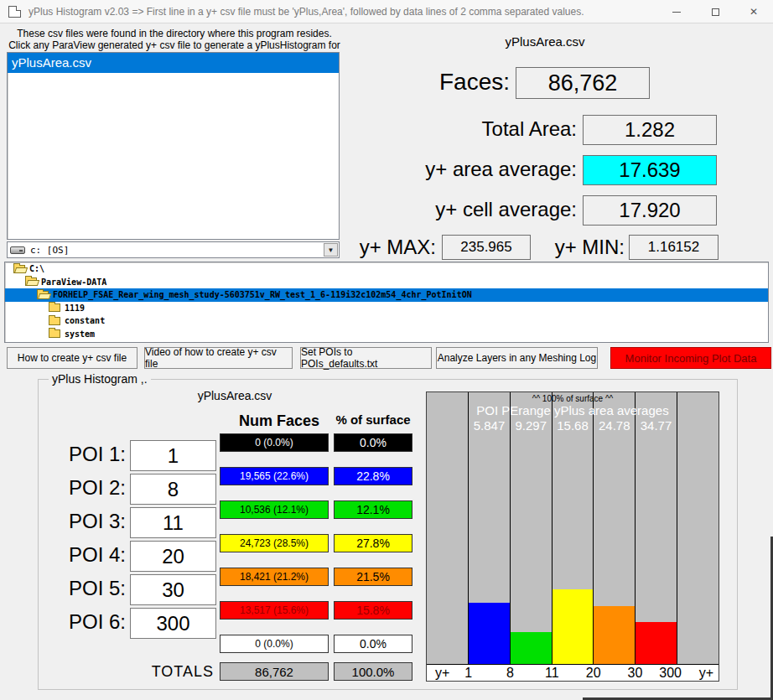 Image resolution: width=773 pixels, height=700 pixels. I want to click on faces-cell-row3: 10,536 (12.1%), so click(274, 510).